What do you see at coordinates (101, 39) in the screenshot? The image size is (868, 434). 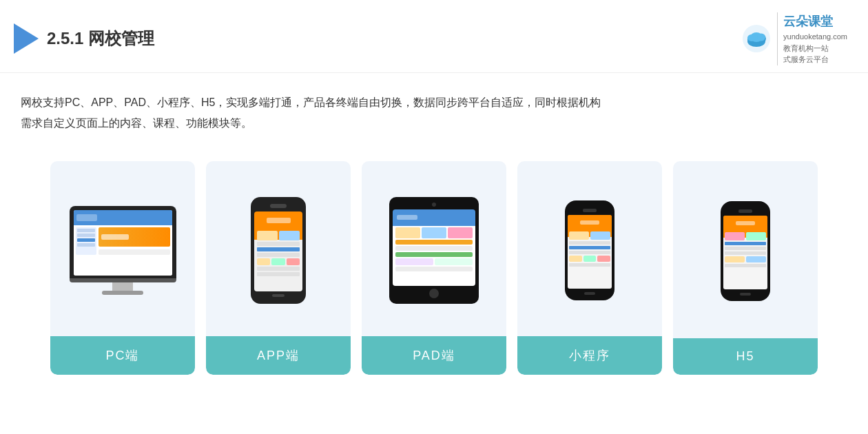 I see `page-title: 2.5.1 网校管理` at bounding box center [101, 39].